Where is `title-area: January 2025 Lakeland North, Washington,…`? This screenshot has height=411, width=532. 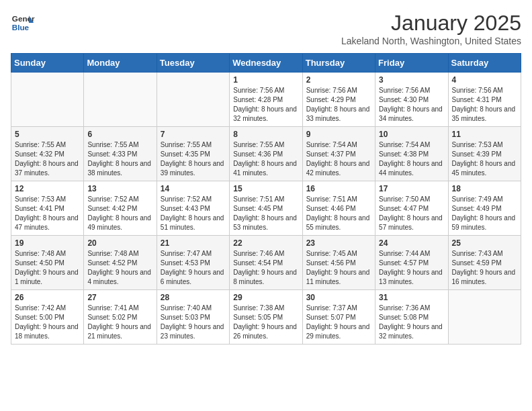 title-area: January 2025 Lakeland North, Washington,… is located at coordinates (431, 28).